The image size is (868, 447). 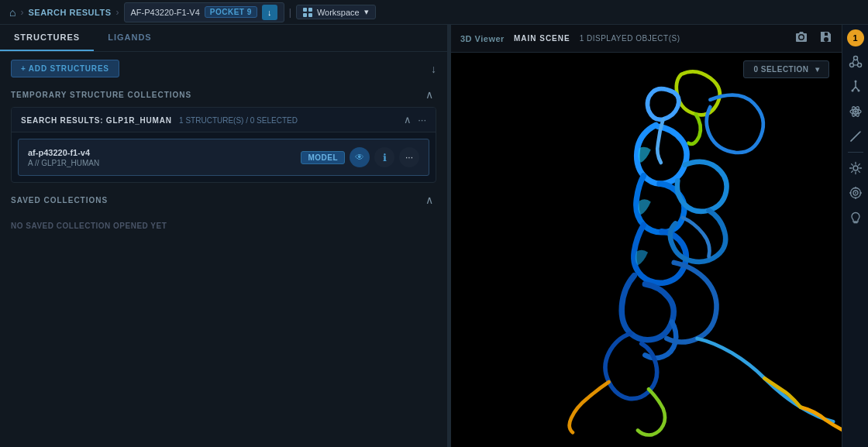 I want to click on lightbulb-button, so click(x=856, y=218).